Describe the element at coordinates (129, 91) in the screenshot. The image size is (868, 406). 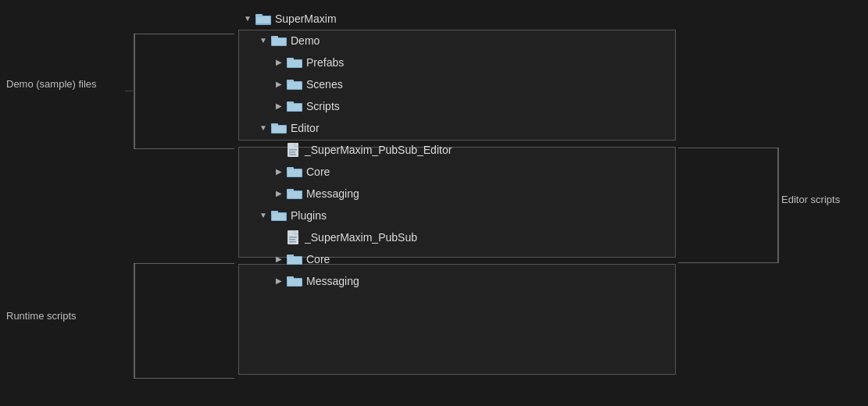
I see `demo-connector` at that location.